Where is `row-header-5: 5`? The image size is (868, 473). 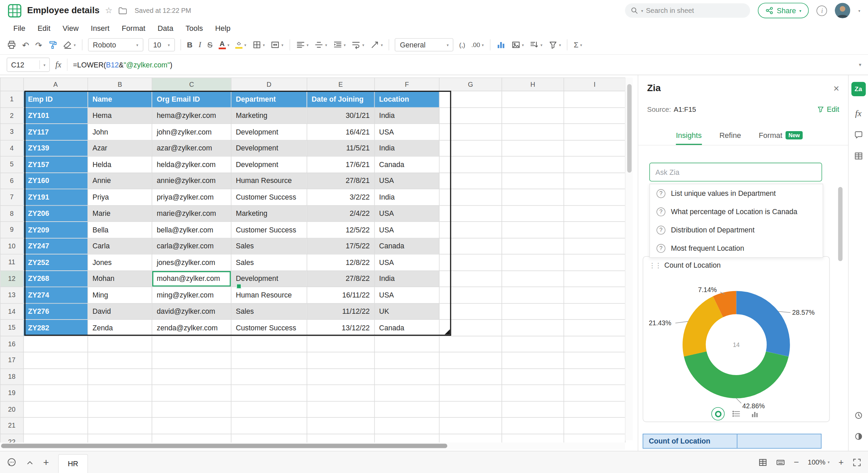
row-header-5: 5 is located at coordinates (12, 164).